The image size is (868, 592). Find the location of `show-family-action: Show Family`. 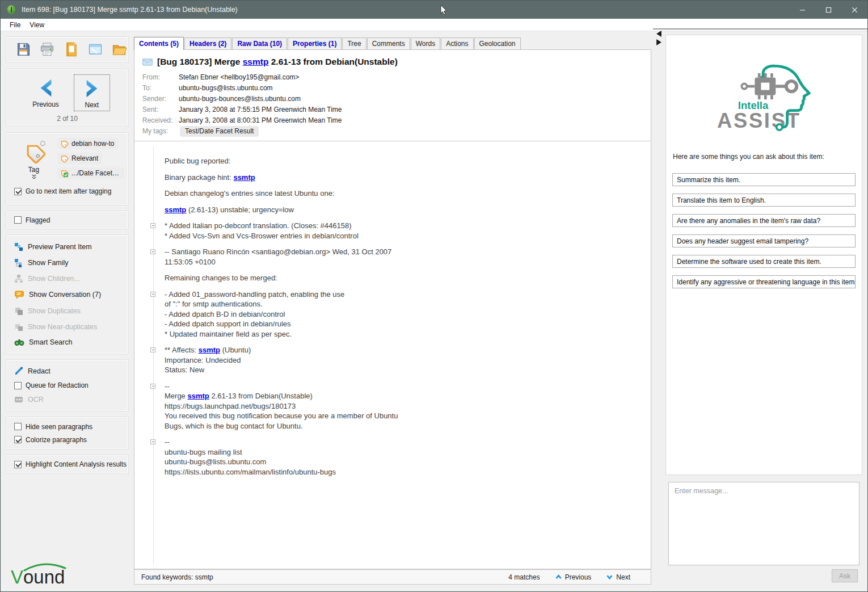

show-family-action: Show Family is located at coordinates (71, 263).